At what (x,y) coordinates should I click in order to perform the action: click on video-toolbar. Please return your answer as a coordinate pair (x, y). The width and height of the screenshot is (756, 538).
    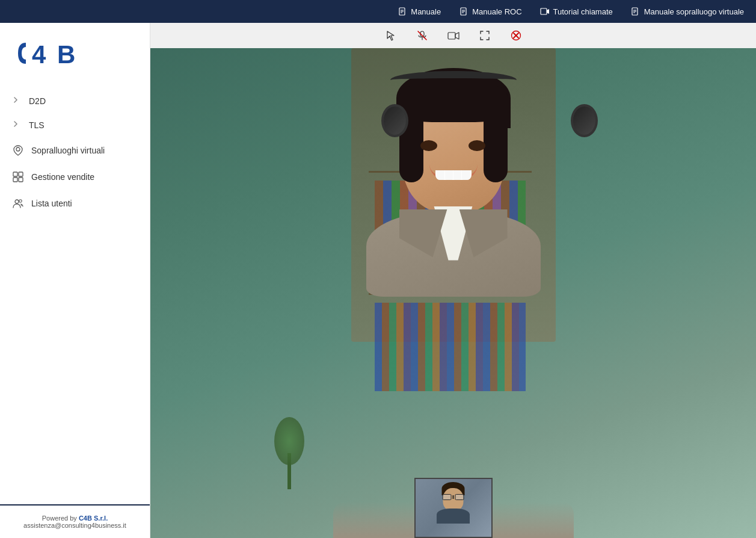
    Looking at the image, I should click on (453, 36).